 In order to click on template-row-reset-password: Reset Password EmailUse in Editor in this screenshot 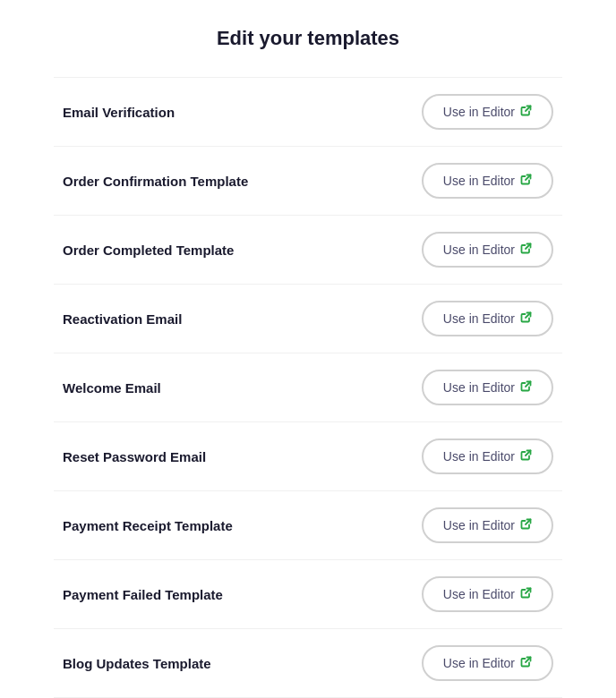, I will do `click(308, 456)`.